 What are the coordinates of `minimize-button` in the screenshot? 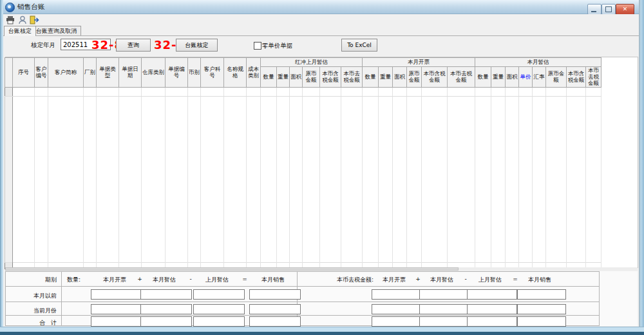 It's located at (594, 9).